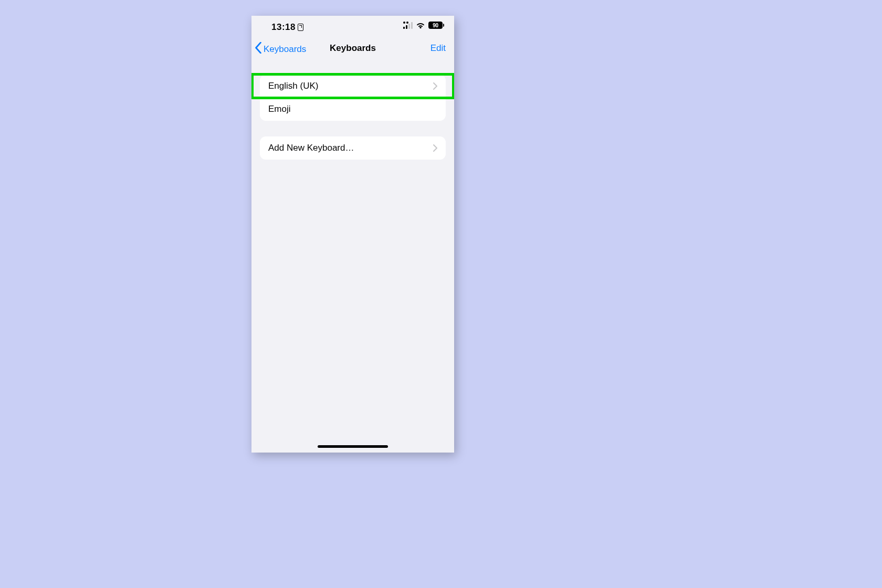  What do you see at coordinates (353, 109) in the screenshot?
I see `list-item-label: Emoji` at bounding box center [353, 109].